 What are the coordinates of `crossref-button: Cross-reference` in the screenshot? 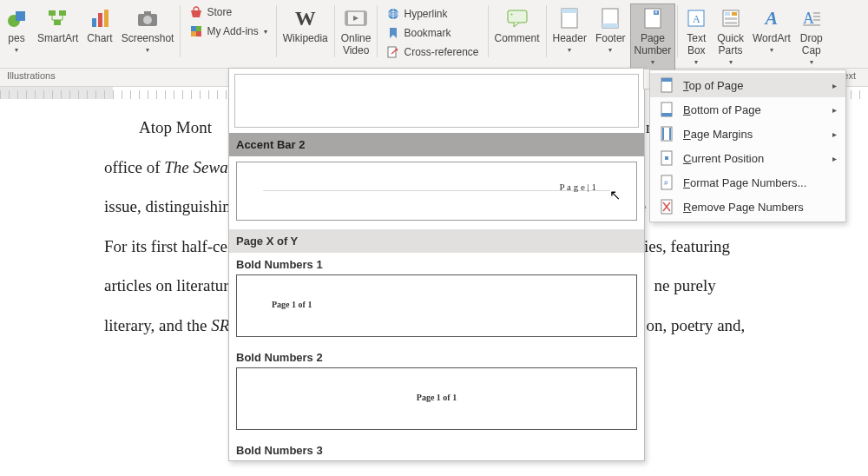 It's located at (432, 52).